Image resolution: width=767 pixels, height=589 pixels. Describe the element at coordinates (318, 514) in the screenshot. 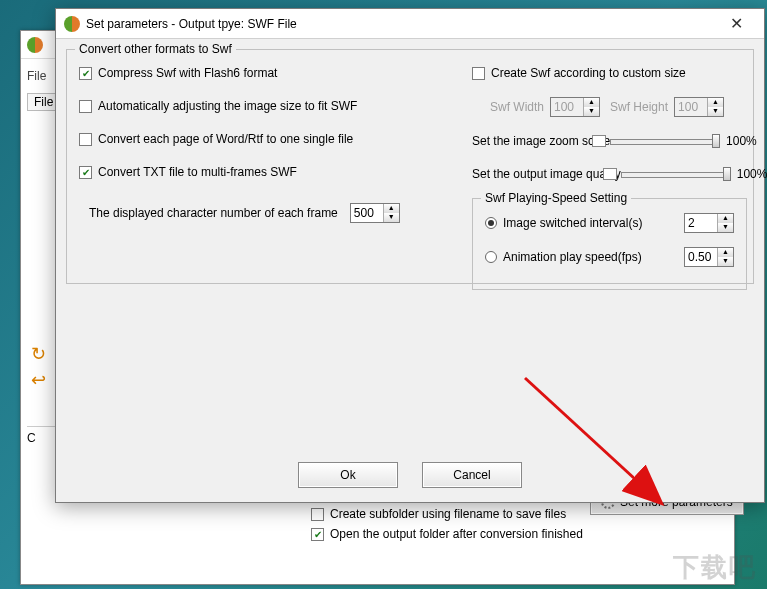

I see `create-subfolder-checkbox` at that location.